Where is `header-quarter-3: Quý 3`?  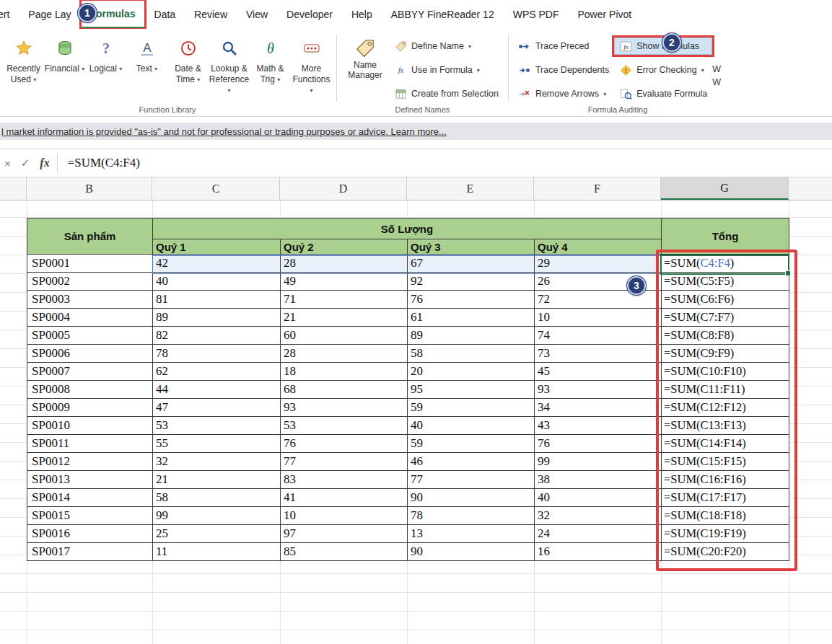 header-quarter-3: Quý 3 is located at coordinates (471, 247).